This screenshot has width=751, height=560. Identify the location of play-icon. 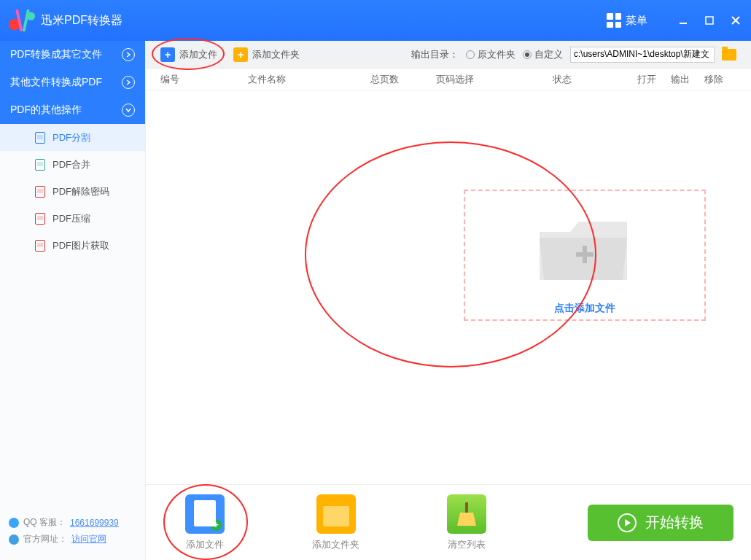
(627, 523).